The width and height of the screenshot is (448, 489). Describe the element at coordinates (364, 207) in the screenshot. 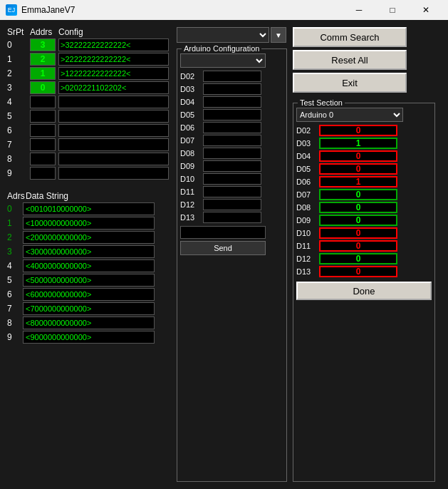

I see `test-pin-row: D080` at that location.